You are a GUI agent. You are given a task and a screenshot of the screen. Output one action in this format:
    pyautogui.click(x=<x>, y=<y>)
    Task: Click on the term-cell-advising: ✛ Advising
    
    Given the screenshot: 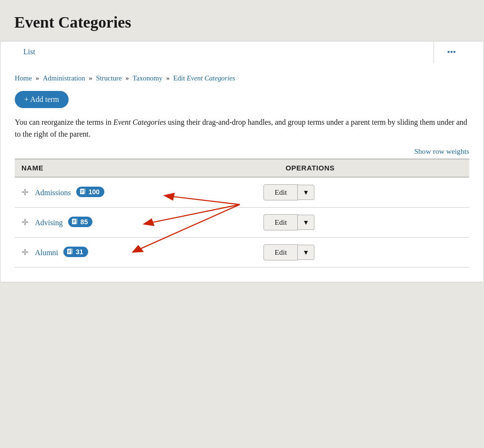 What is the action you would take?
    pyautogui.click(x=136, y=222)
    